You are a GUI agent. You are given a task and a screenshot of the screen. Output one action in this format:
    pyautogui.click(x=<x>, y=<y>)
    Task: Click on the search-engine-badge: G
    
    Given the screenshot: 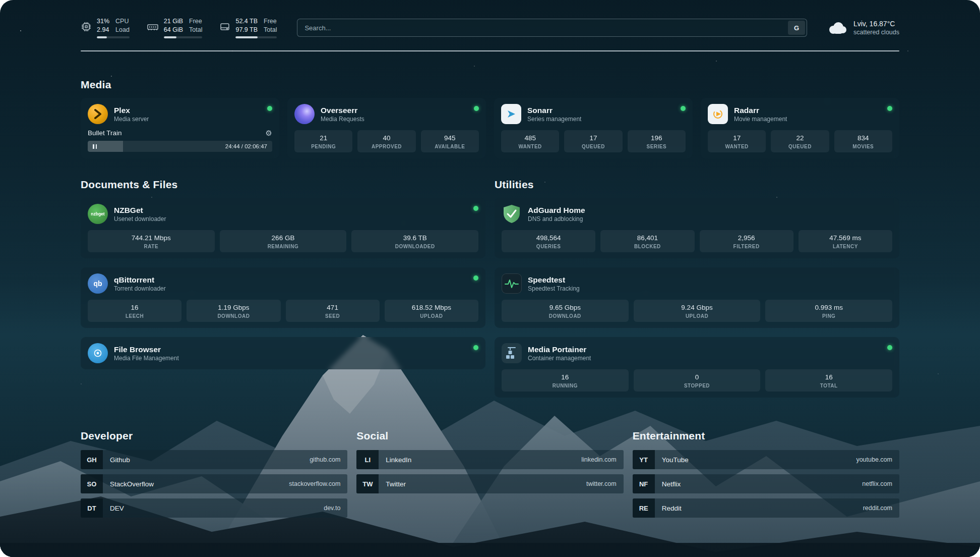 What is the action you would take?
    pyautogui.click(x=797, y=28)
    